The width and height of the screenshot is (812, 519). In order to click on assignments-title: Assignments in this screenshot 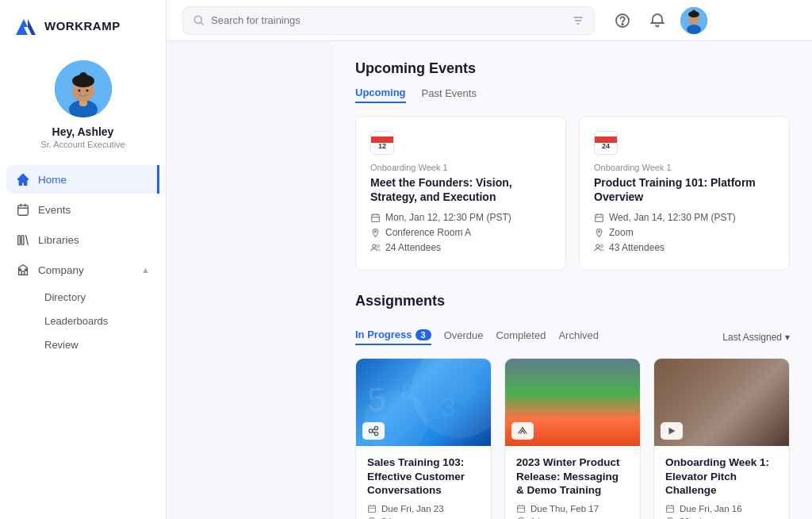, I will do `click(400, 302)`.